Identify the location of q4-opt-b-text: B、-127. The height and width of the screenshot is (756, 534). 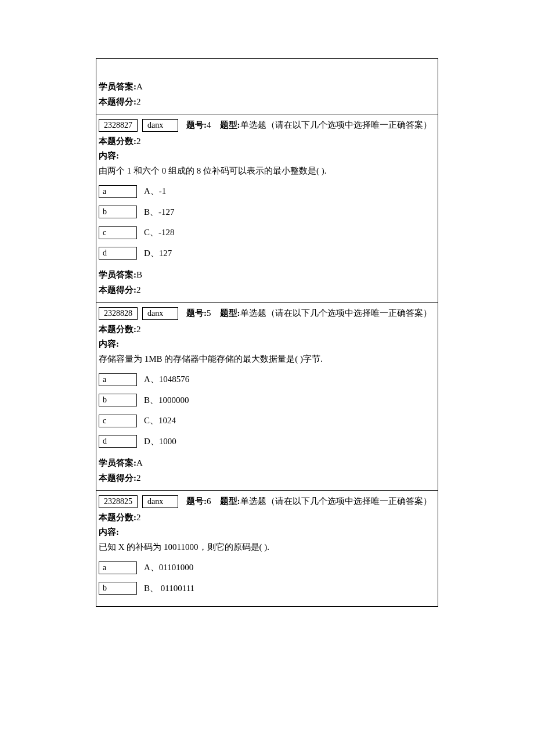
(159, 213).